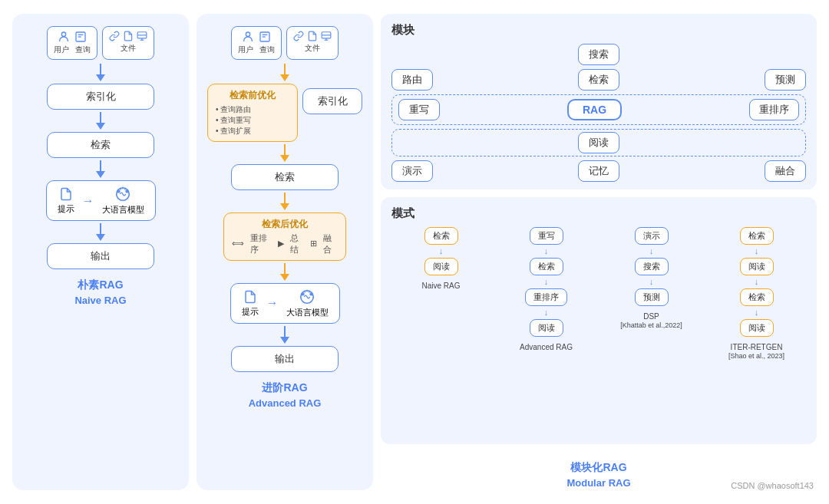 Image resolution: width=829 pixels, height=504 pixels. I want to click on pn-iter-retrieve2: 检索, so click(757, 298).